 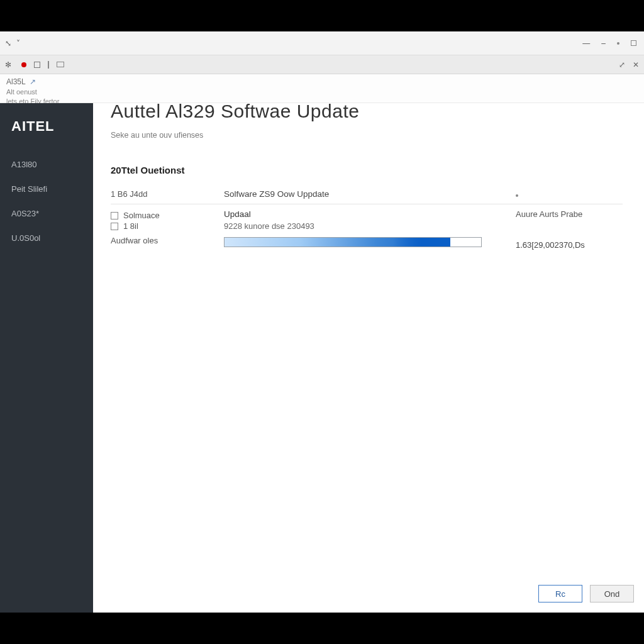 I want to click on close-icon: ✕, so click(x=636, y=65).